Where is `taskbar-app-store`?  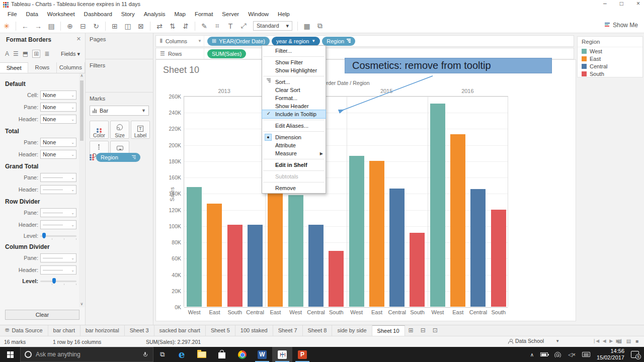 taskbar-app-store is located at coordinates (222, 354).